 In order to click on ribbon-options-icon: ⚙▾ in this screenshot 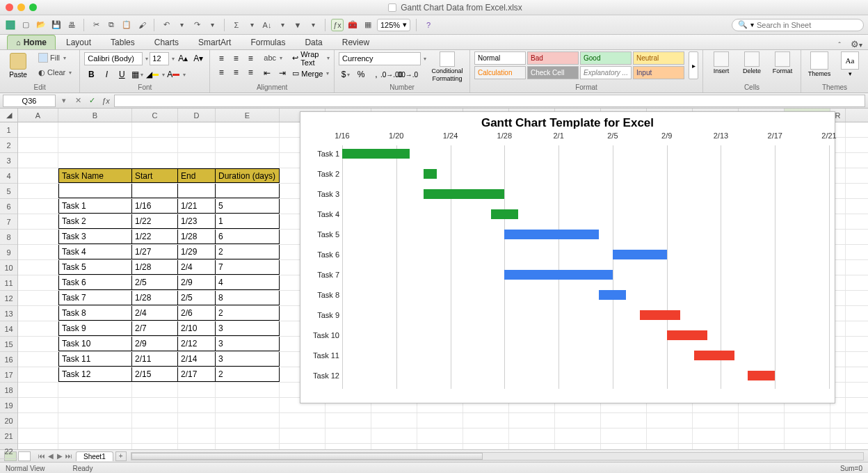, I will do `click(857, 45)`.